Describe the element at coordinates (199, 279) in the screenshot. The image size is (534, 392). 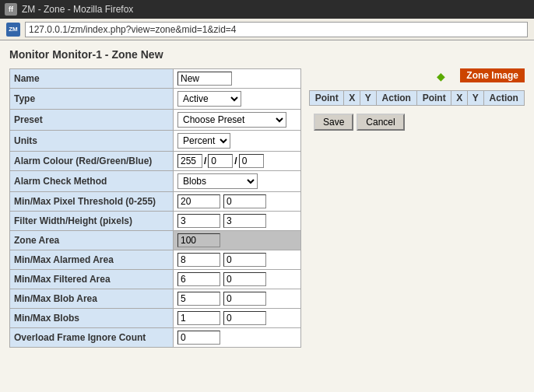
I see `min-filtered-input` at that location.